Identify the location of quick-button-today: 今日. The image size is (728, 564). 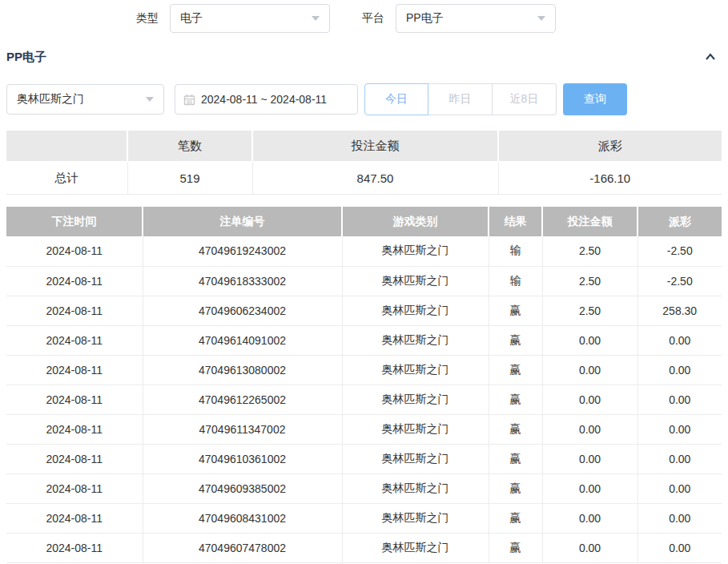
(396, 99).